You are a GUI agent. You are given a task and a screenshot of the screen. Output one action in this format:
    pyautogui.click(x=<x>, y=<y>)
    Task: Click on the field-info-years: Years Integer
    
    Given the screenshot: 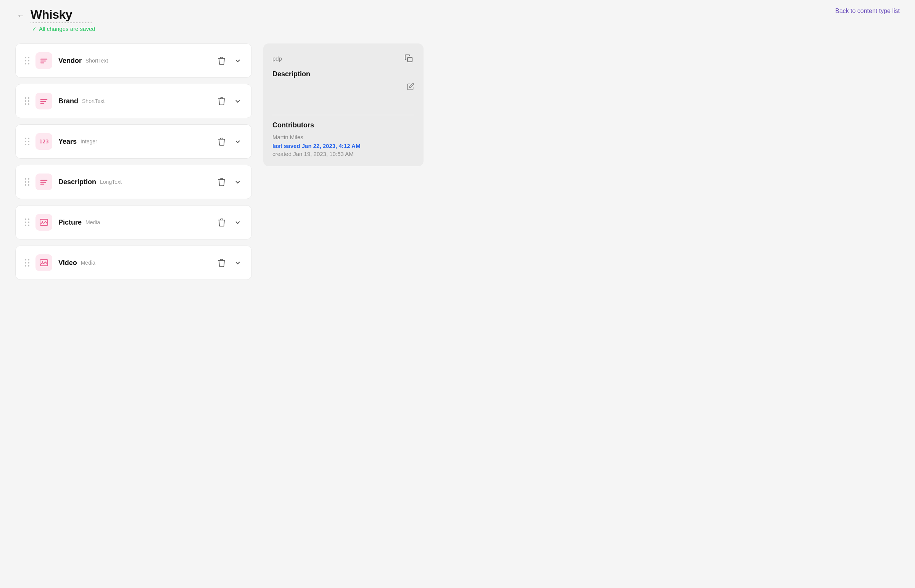 What is the action you would take?
    pyautogui.click(x=134, y=142)
    